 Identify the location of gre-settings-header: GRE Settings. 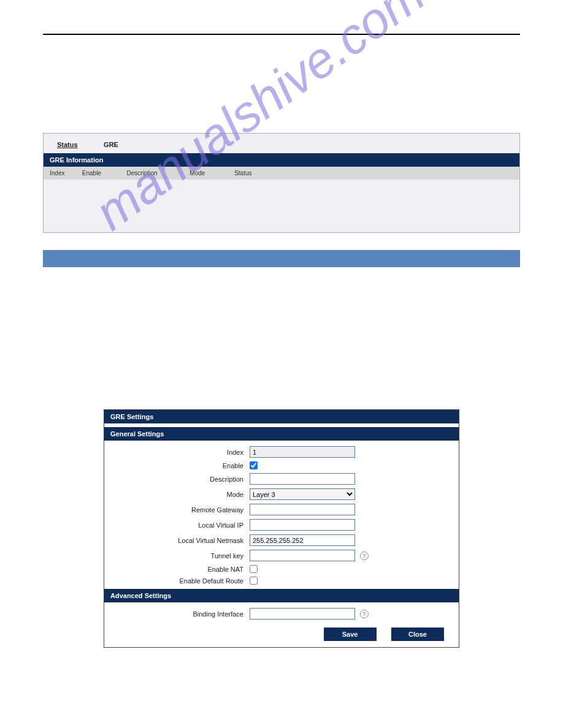
(282, 417).